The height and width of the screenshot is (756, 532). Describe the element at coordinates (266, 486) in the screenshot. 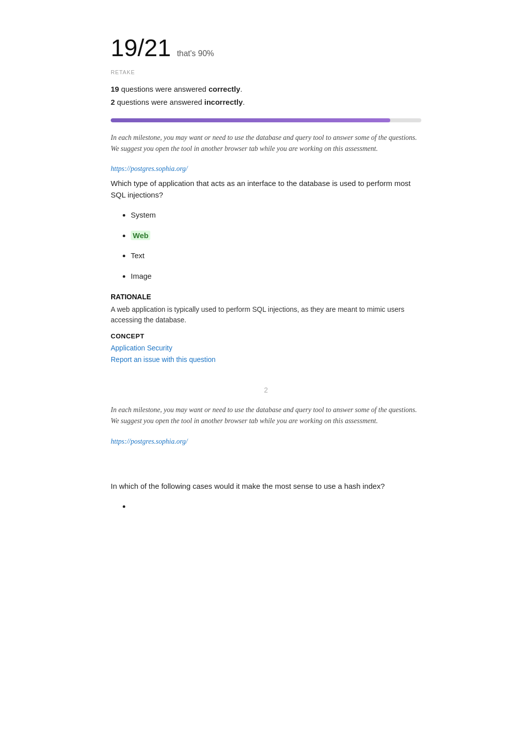

I see `q2-question-text: In which of the following cases would it…` at that location.